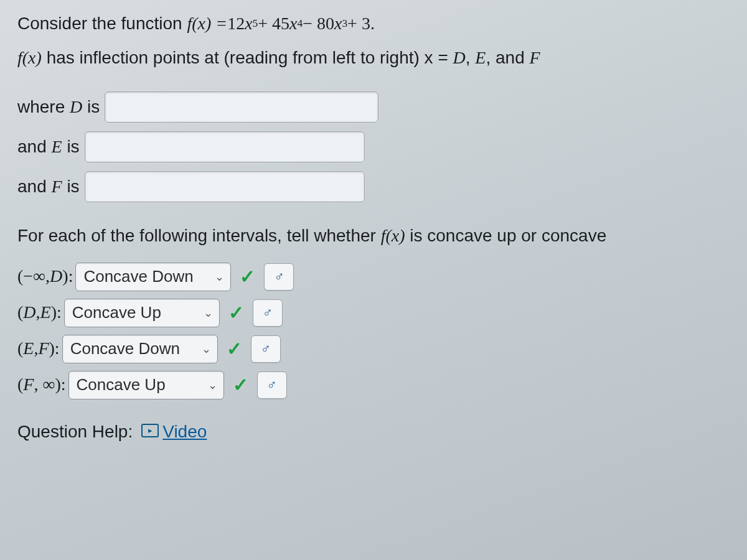 The height and width of the screenshot is (560, 747). Describe the element at coordinates (140, 349) in the screenshot. I see `interval-3-select: Concave Down ⌄` at that location.